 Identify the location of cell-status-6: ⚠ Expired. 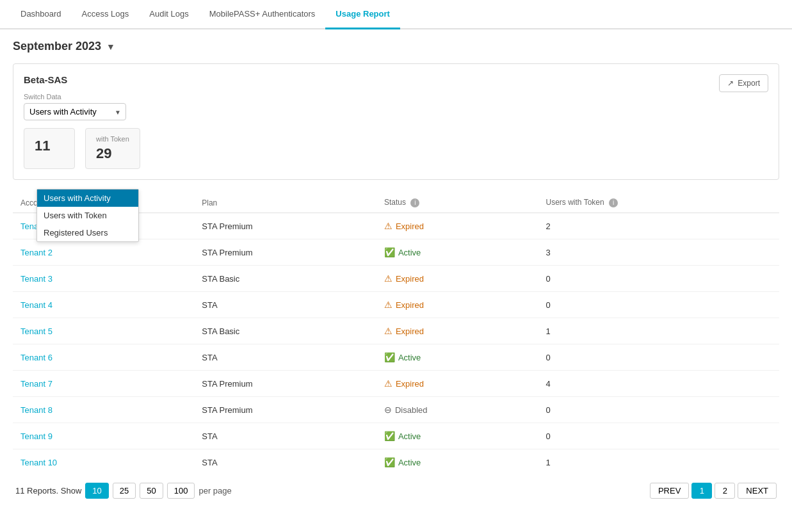
(457, 384).